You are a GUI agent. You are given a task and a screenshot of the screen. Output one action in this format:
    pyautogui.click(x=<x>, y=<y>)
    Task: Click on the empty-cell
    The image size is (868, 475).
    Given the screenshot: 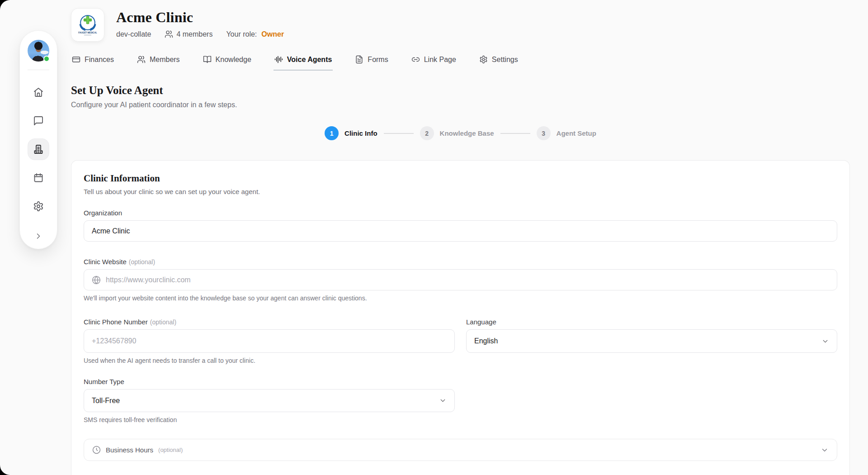 What is the action you would take?
    pyautogui.click(x=652, y=401)
    